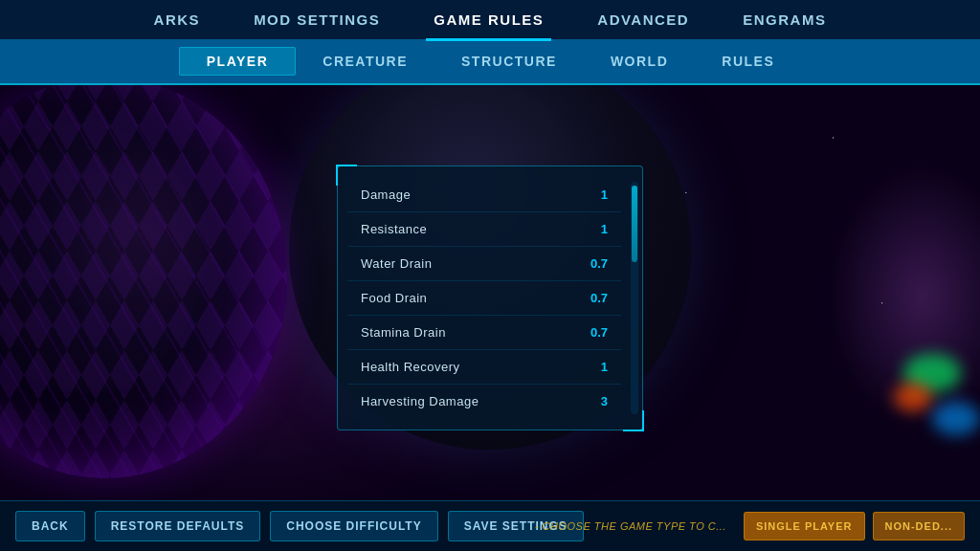  Describe the element at coordinates (593, 264) in the screenshot. I see `setting-value-2: 0.7` at that location.